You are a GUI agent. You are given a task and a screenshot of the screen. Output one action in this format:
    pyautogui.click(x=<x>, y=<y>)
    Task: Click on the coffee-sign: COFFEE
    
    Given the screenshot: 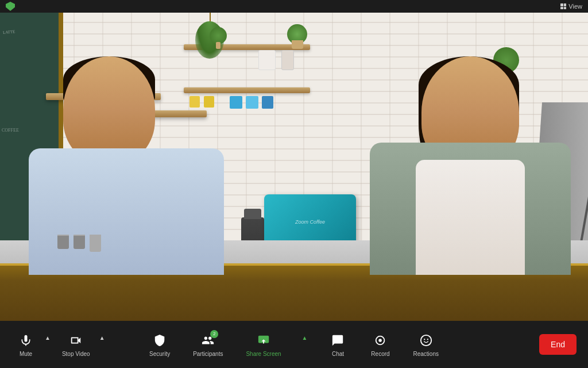 What is the action you would take?
    pyautogui.click(x=10, y=130)
    